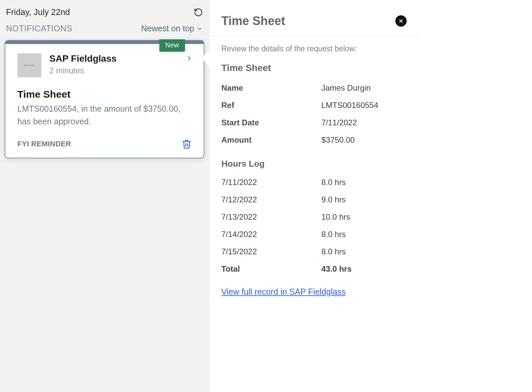  What do you see at coordinates (364, 200) in the screenshot?
I see `log-hours: 9.0 hrs` at bounding box center [364, 200].